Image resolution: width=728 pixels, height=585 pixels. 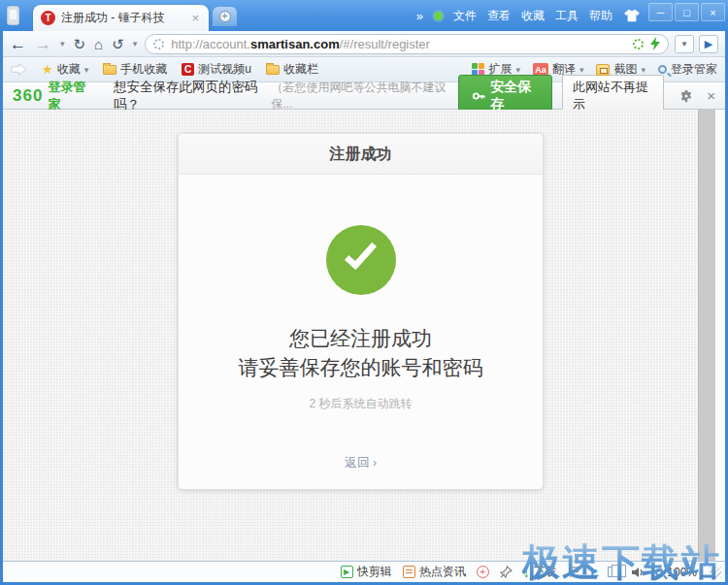 I want to click on restore-caret-icon: ▾, so click(x=136, y=44).